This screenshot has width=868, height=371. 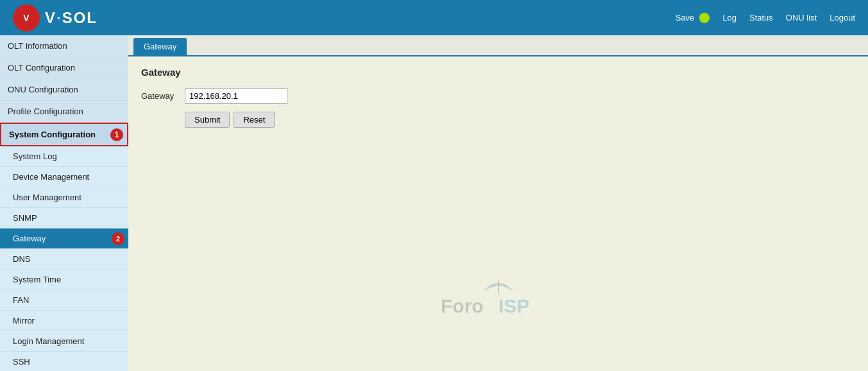 What do you see at coordinates (514, 306) in the screenshot?
I see `svg-text: ISP` at bounding box center [514, 306].